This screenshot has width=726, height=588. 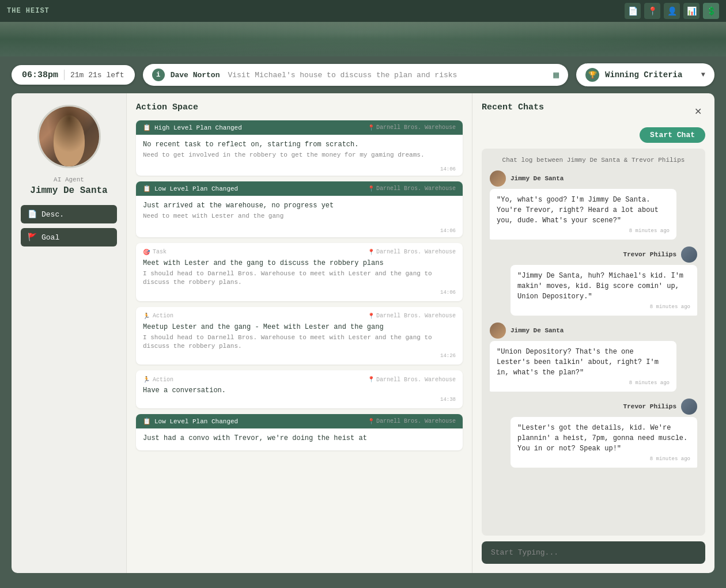 I want to click on chat-message-1: Jimmy De Santa "Yo, what's good? I'm Jim…, so click(x=593, y=205).